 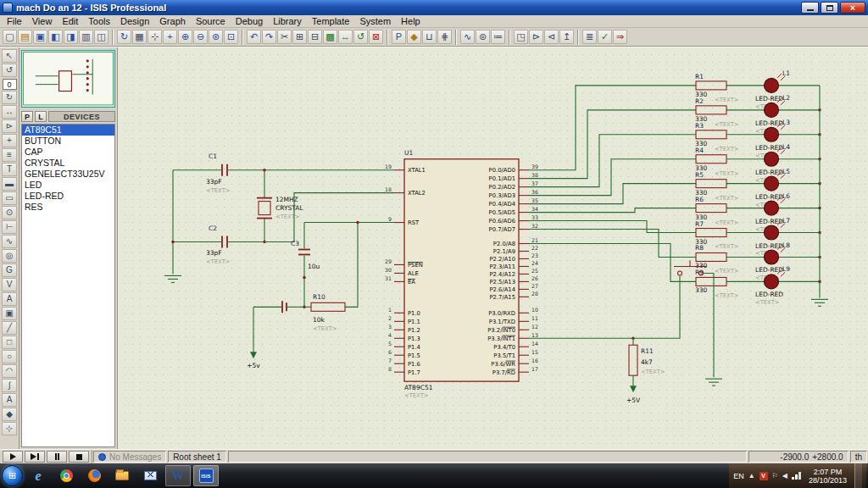 What do you see at coordinates (9, 400) in the screenshot?
I see `2d-text-mode-icon: A` at bounding box center [9, 400].